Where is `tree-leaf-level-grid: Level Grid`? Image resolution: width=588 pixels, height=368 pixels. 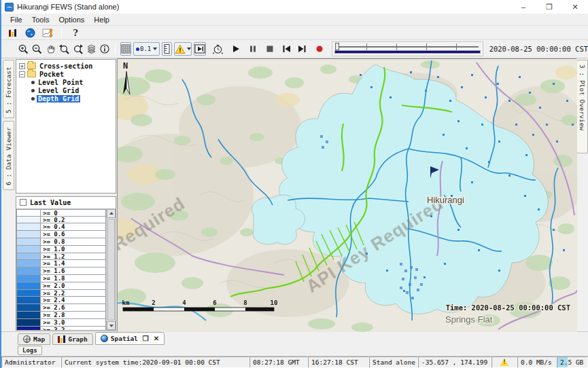
tree-leaf-level-grid: Level Grid is located at coordinates (66, 90).